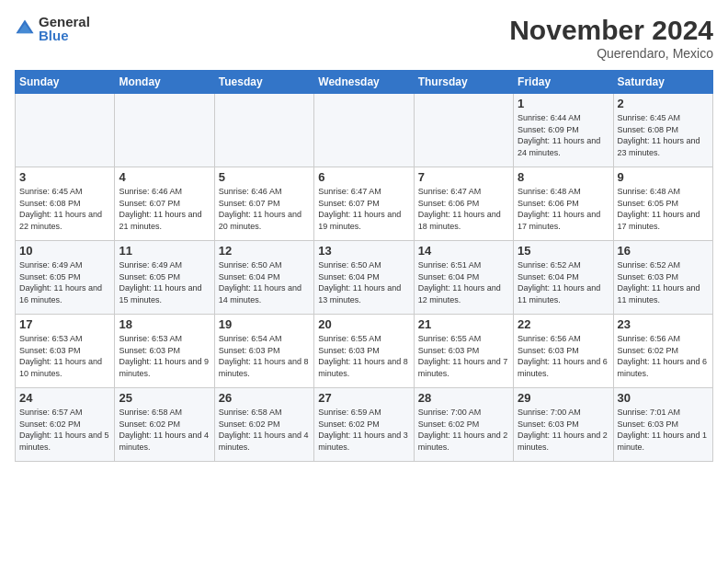  What do you see at coordinates (364, 351) in the screenshot?
I see `calendar-week-row: 17Sunrise: 6:53 AM Sunset: 6:03 PM Dayli…` at bounding box center [364, 351].